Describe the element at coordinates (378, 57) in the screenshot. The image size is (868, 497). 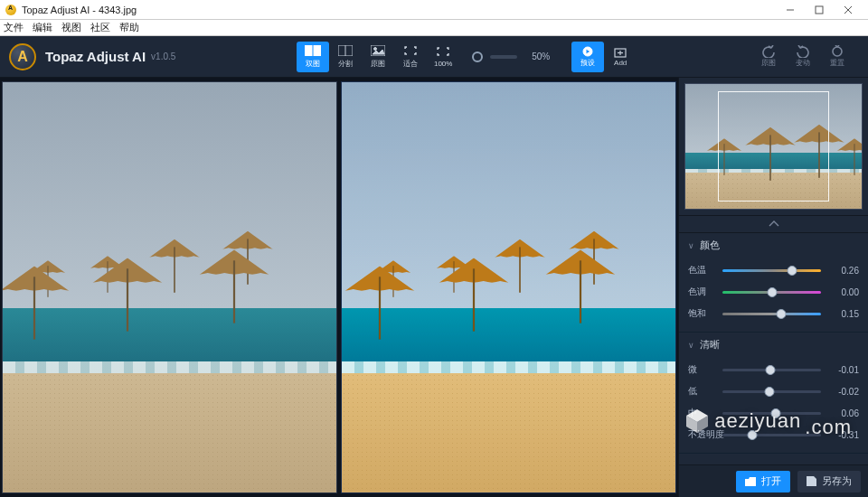
I see `view-original-button: 原图` at that location.